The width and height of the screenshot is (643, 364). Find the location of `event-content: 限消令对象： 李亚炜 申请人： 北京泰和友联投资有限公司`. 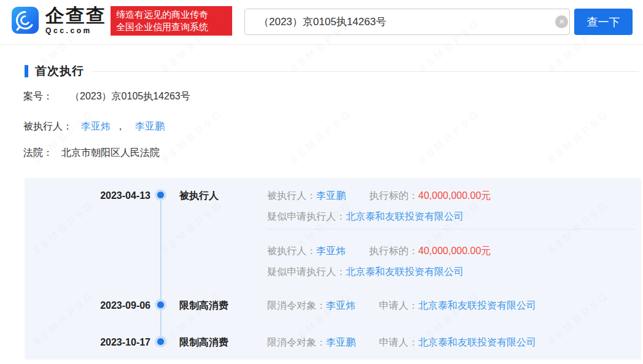

event-content: 限消令对象： 李亚炜 申请人： 北京泰和友联投资有限公司 is located at coordinates (454, 306).